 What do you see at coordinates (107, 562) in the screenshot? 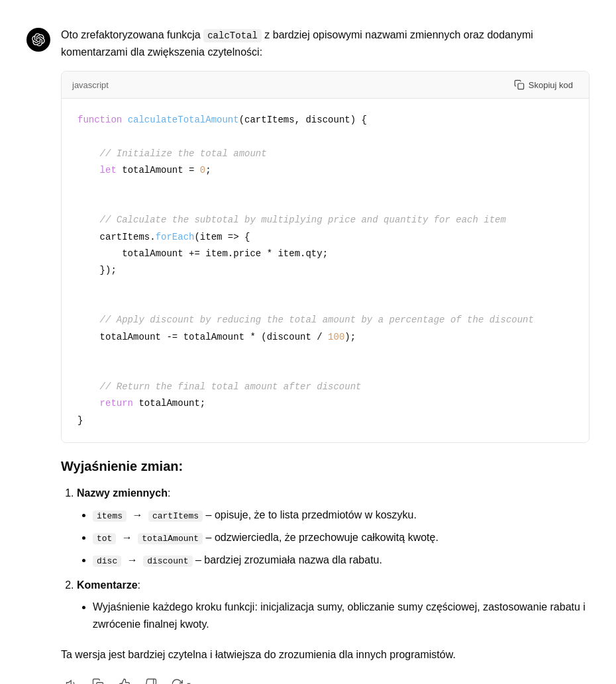
I see `var-from-disc: disc` at bounding box center [107, 562].